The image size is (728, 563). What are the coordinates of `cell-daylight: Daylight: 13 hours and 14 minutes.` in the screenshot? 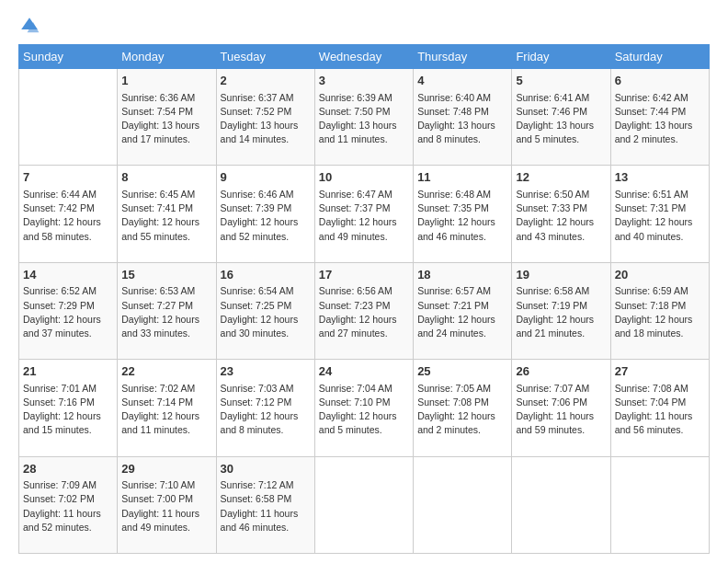 It's located at (259, 132).